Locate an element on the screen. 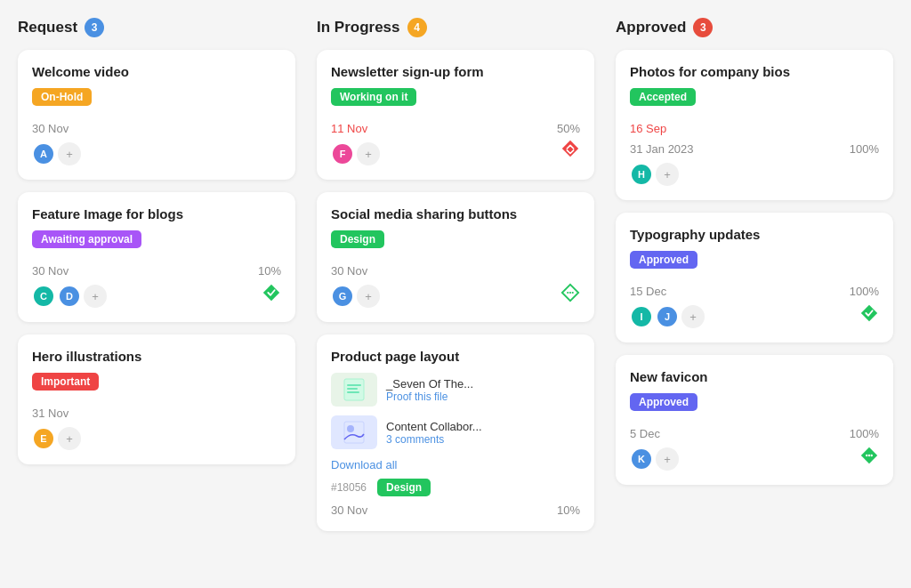  add-avatar-photos: + is located at coordinates (667, 174).